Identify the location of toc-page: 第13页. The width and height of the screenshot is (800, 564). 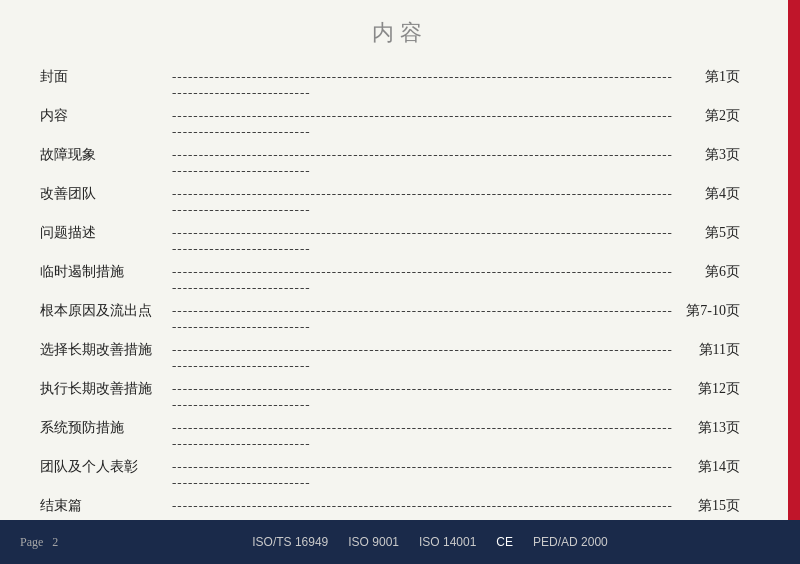
(710, 428).